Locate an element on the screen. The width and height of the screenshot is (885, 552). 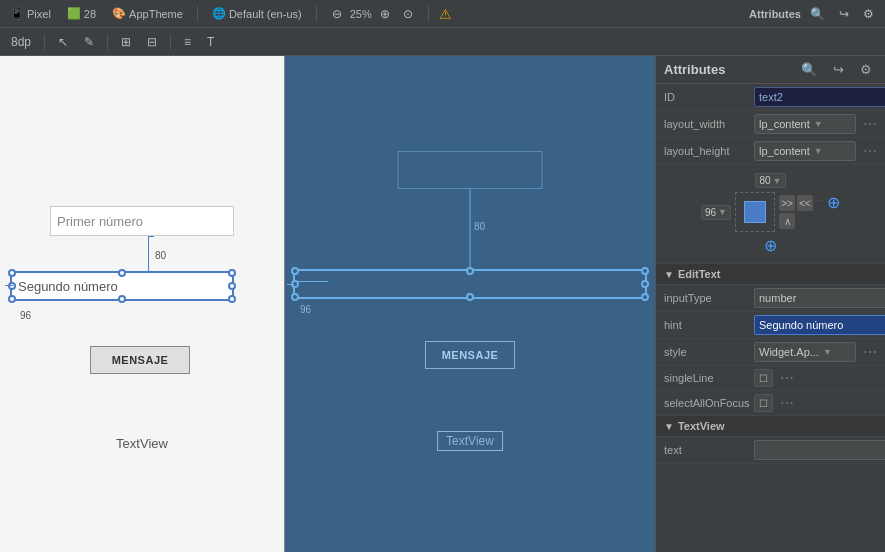
selectallonfocus-more: ⋯ is located at coordinates (787, 403).